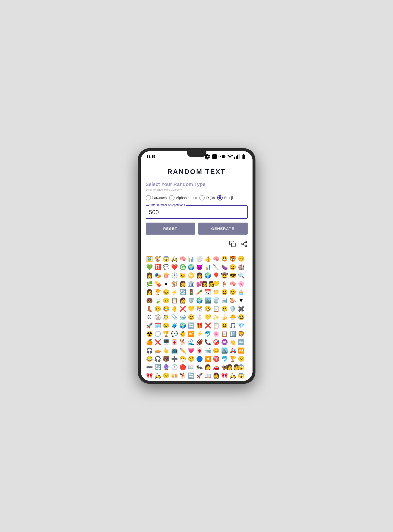 The width and height of the screenshot is (393, 532). I want to click on emoji-item: ➕, so click(175, 359).